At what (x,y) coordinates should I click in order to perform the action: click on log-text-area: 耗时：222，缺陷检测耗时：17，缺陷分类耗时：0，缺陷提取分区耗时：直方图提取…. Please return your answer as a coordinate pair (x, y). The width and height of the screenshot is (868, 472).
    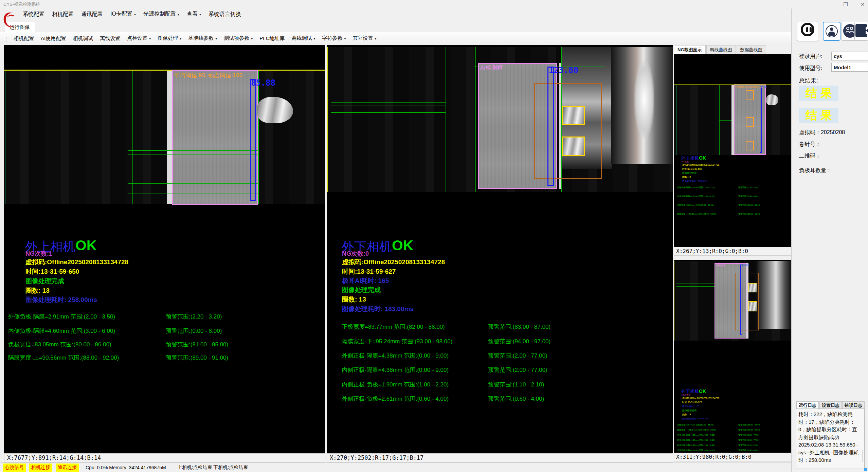
    Looking at the image, I should click on (830, 439).